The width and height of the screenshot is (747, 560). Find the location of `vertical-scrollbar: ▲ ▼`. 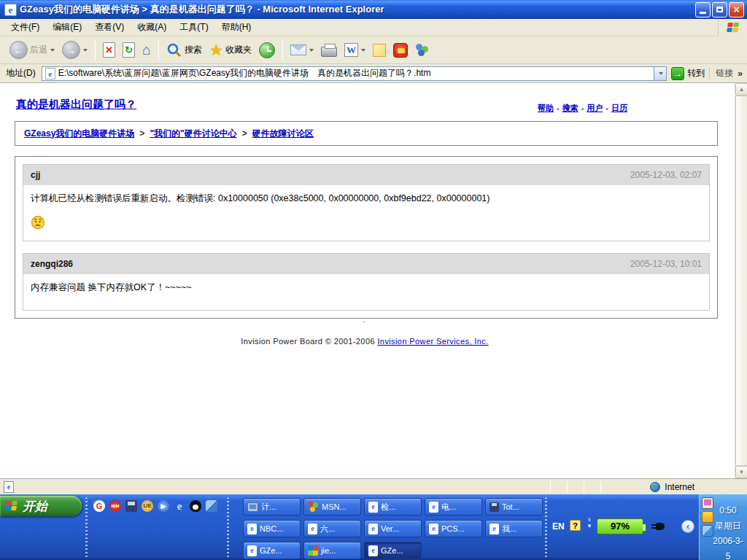

vertical-scrollbar: ▲ ▼ is located at coordinates (741, 281).